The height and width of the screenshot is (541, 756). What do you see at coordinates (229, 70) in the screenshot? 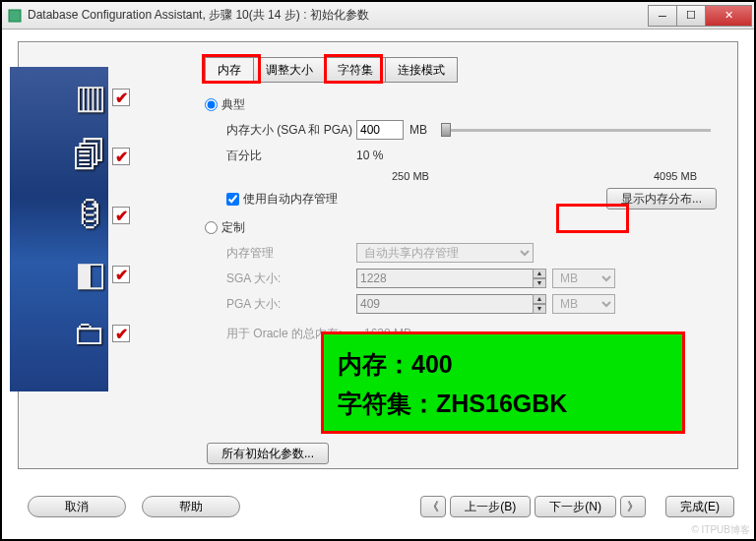
I see `tab-memory: 内存` at bounding box center [229, 70].